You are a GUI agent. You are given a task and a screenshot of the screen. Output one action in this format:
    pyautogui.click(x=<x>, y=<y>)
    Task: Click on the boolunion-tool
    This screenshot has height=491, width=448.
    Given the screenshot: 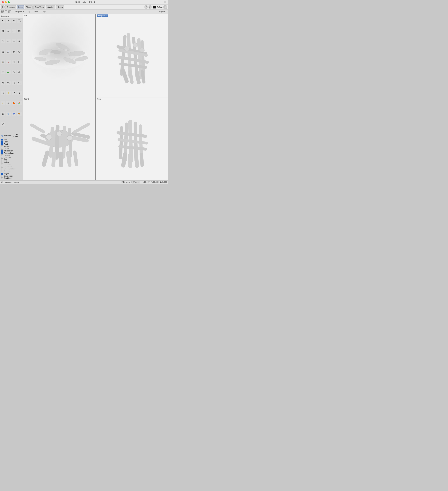 What is the action you would take?
    pyautogui.click(x=8, y=62)
    